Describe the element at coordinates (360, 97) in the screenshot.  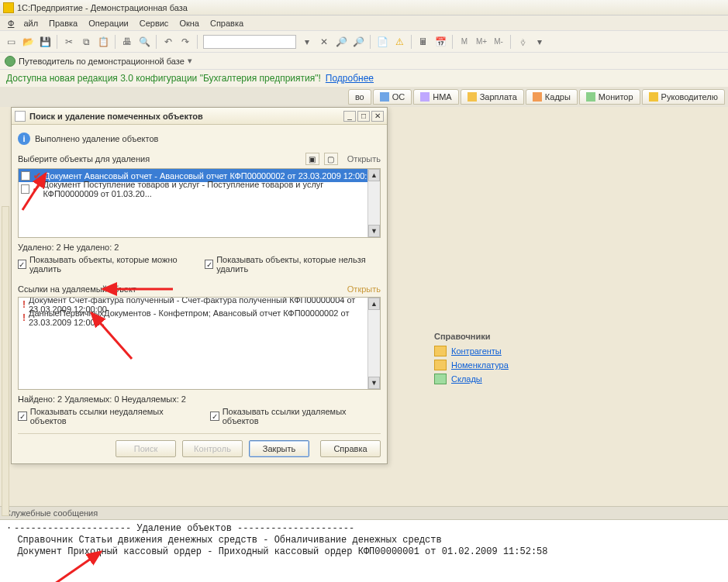
I see `tab-partial: во` at that location.